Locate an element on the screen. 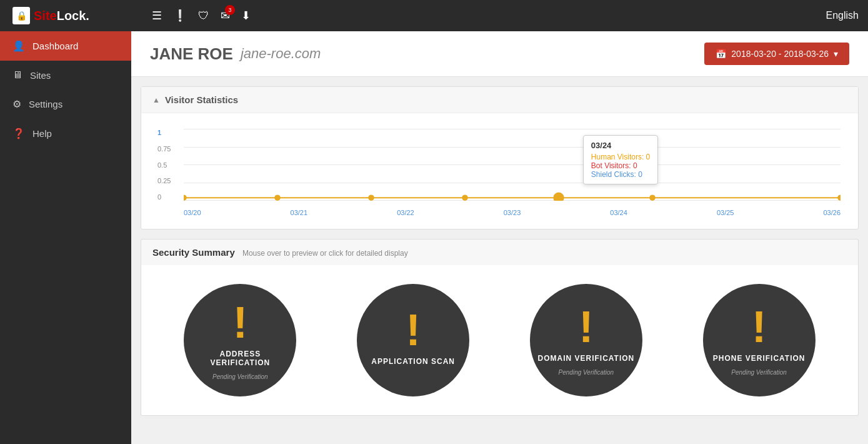  alert-icon: ❕ is located at coordinates (180, 16).